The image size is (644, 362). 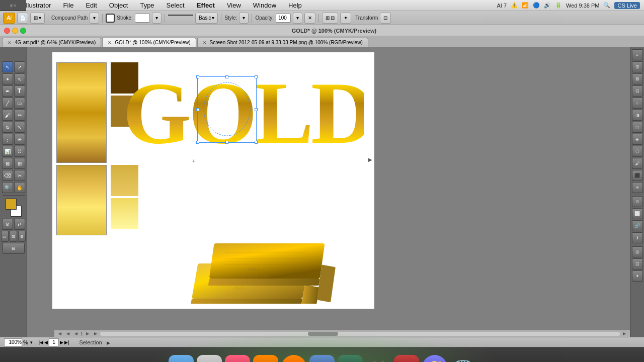 What do you see at coordinates (20, 91) in the screenshot?
I see `type-tool: T` at bounding box center [20, 91].